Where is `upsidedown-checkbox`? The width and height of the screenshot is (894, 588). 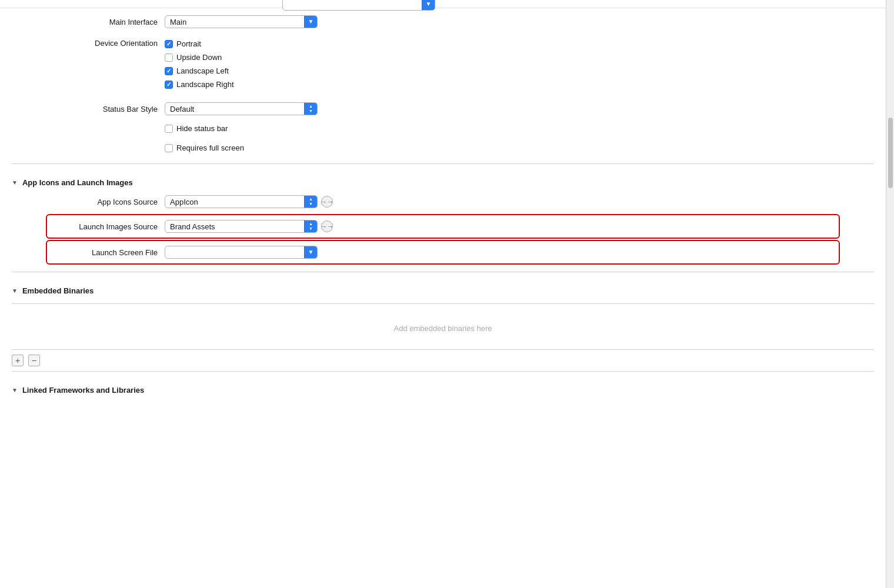 upsidedown-checkbox is located at coordinates (169, 58).